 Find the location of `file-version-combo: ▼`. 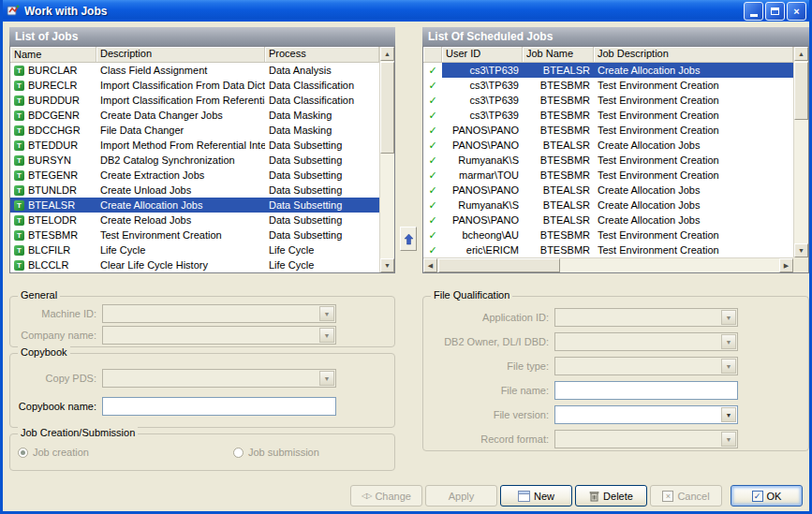

file-version-combo: ▼ is located at coordinates (646, 415).